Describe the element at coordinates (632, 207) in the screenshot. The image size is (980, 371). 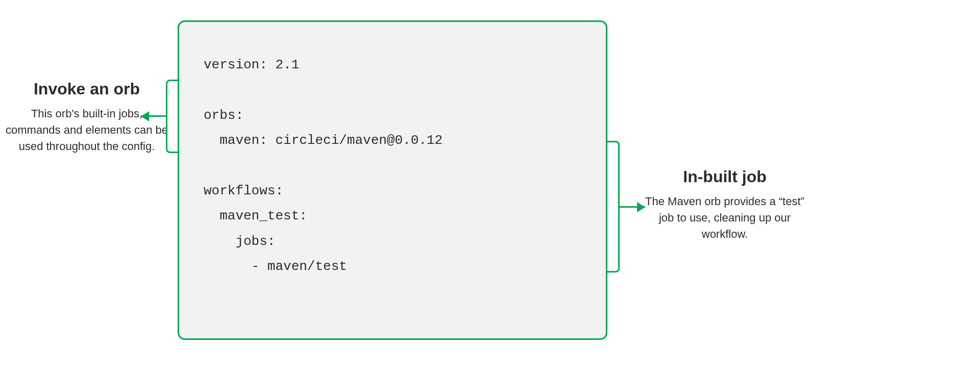
I see `arrow-right-icon` at that location.